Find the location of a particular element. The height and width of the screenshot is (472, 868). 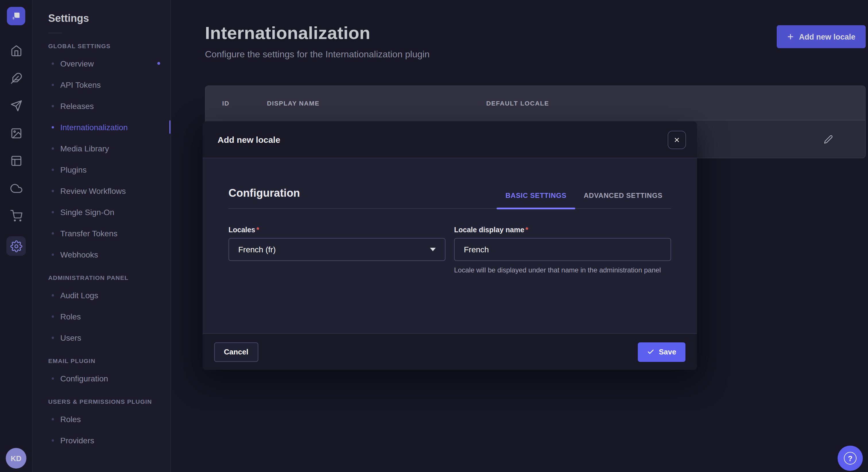

modal-tabs: BASIC SETTINGS ADVANCED SETTINGS is located at coordinates (584, 200).